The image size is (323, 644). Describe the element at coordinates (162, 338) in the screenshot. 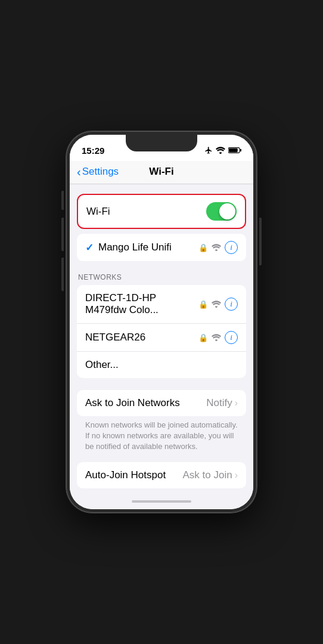

I see `network-row: NETGEAR26 🔒 i` at that location.